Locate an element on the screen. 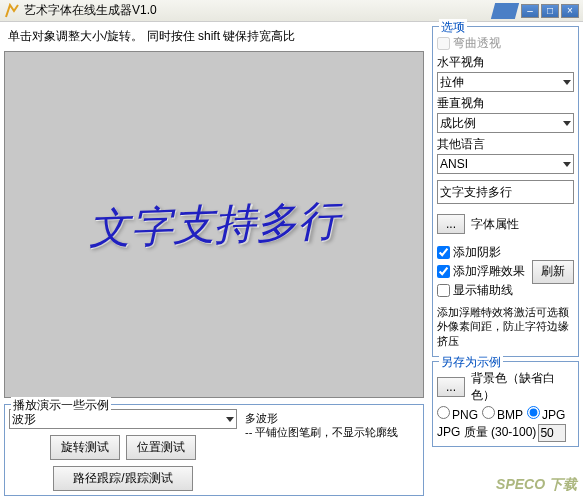 The image size is (583, 500). canvas-text: 文字支持多行 is located at coordinates (214, 224).